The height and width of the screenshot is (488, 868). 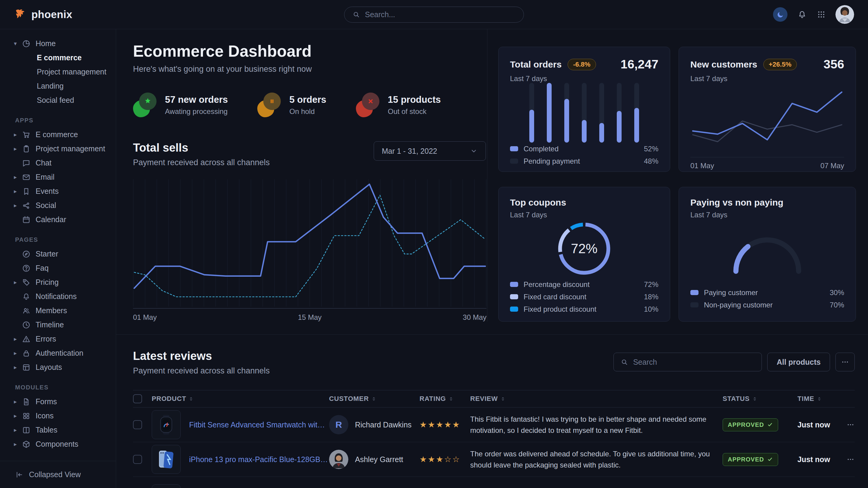 What do you see at coordinates (58, 367) in the screenshot?
I see `sidebar-item-layouts: ▸Layouts` at bounding box center [58, 367].